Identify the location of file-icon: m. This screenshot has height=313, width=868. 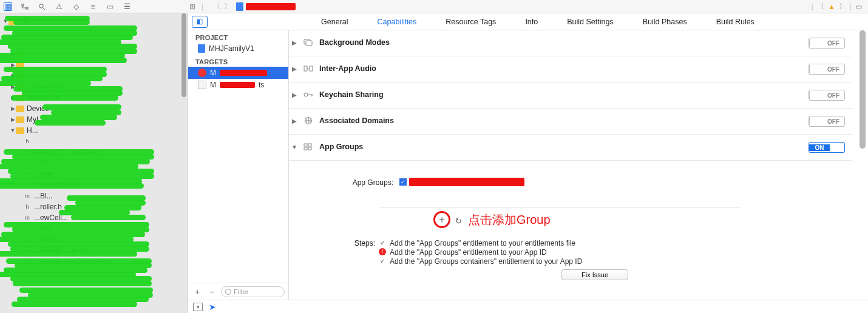
(27, 218).